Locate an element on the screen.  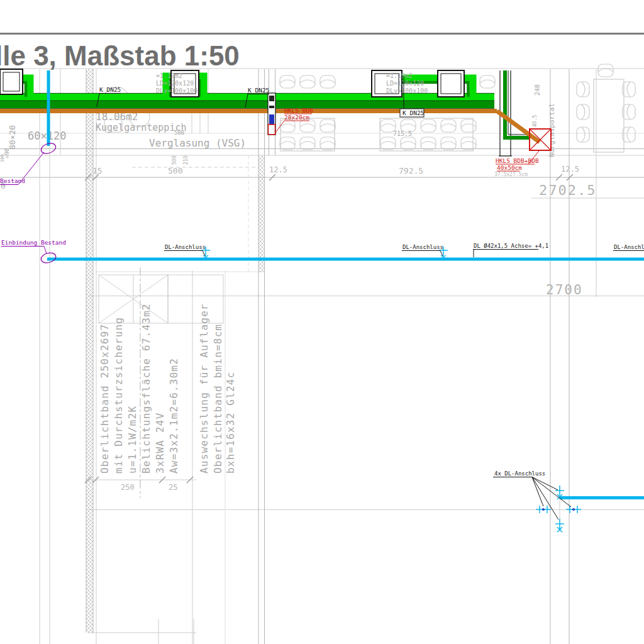
dim-125-right: 12.5 is located at coordinates (570, 169).